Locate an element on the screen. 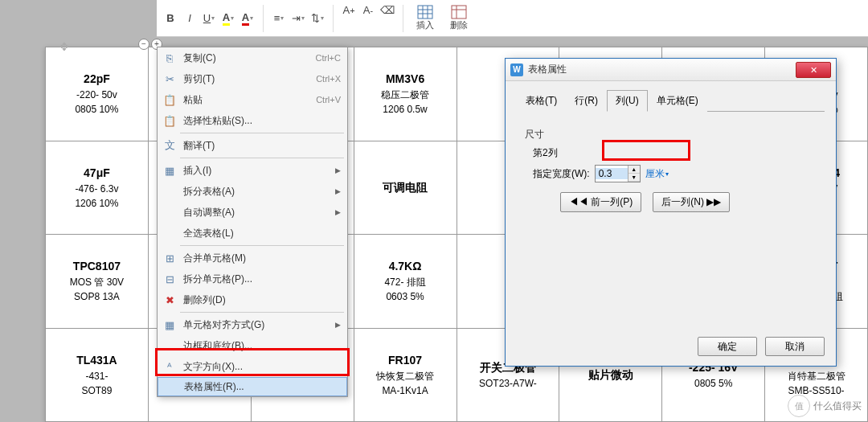  table-cell: 47μF-476- 6.3v1206 10% is located at coordinates (97, 188).